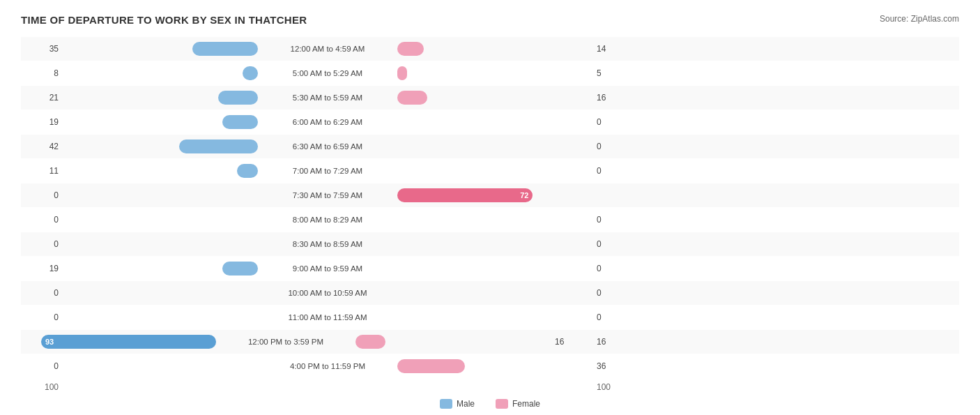  What do you see at coordinates (526, 404) in the screenshot?
I see `legend-female-label: Female` at bounding box center [526, 404].